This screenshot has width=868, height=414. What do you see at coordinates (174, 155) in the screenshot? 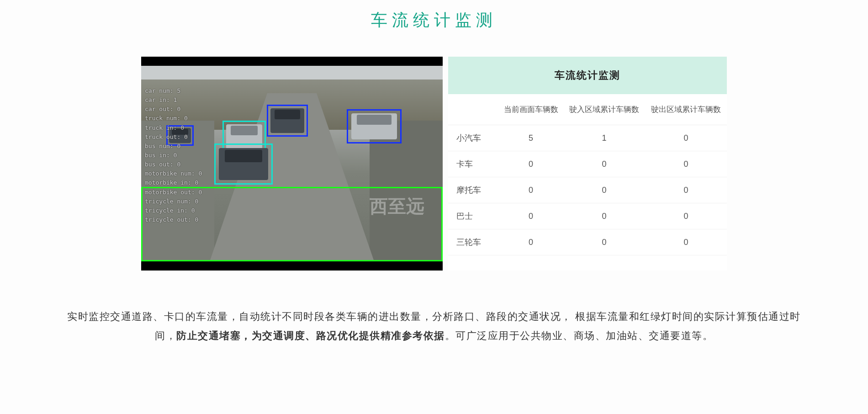
I see `video-stats-overlay: car num: 5car in: 1car out: 0truck num: …` at bounding box center [174, 155].